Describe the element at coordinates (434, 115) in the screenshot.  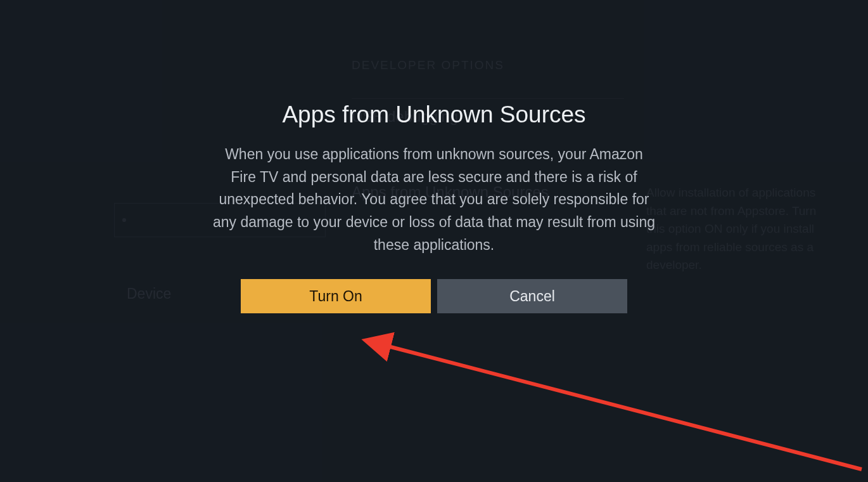
I see `dialog-title: Apps from Unknown Sources` at that location.